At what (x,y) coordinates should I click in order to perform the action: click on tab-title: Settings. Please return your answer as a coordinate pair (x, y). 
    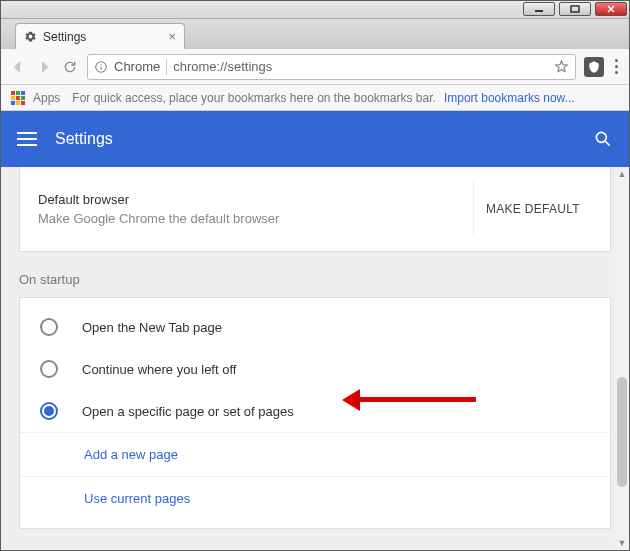
    Looking at the image, I should click on (64, 37).